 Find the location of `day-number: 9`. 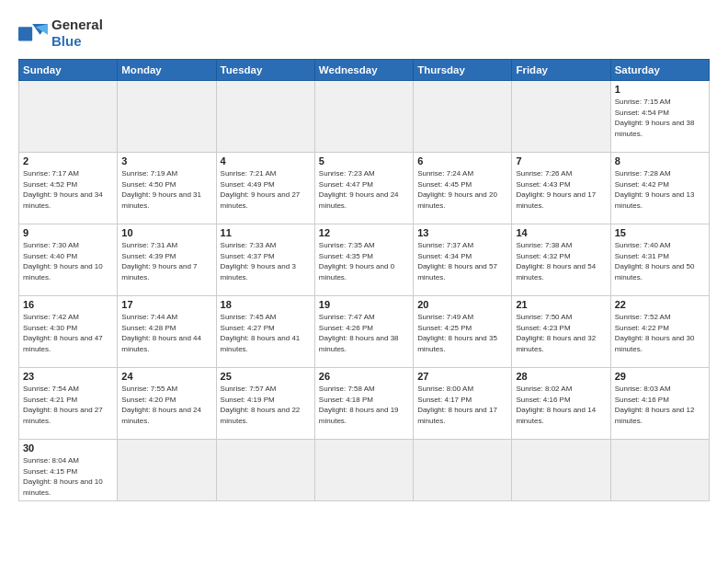

day-number: 9 is located at coordinates (68, 233).